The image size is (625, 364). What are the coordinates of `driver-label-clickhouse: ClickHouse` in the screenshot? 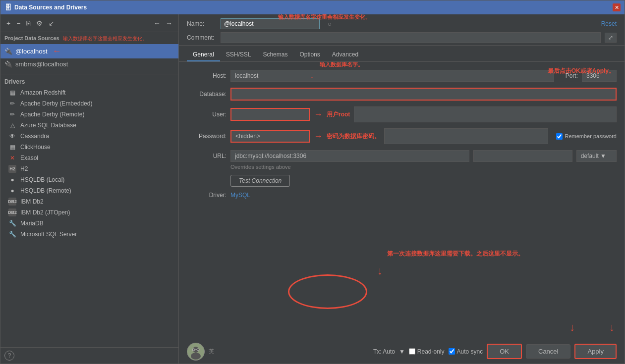 It's located at (36, 147).